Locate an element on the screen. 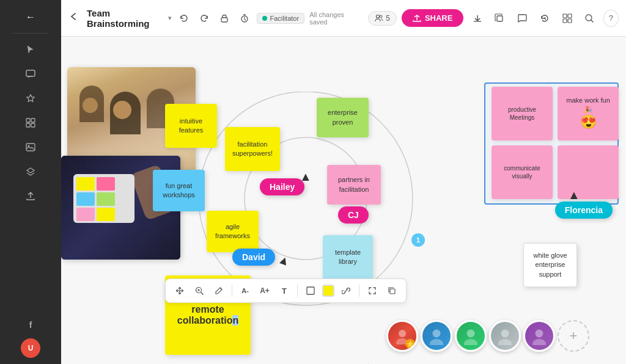 Image resolution: width=626 pixels, height=364 pixels. sticky-text: template library is located at coordinates (348, 258).